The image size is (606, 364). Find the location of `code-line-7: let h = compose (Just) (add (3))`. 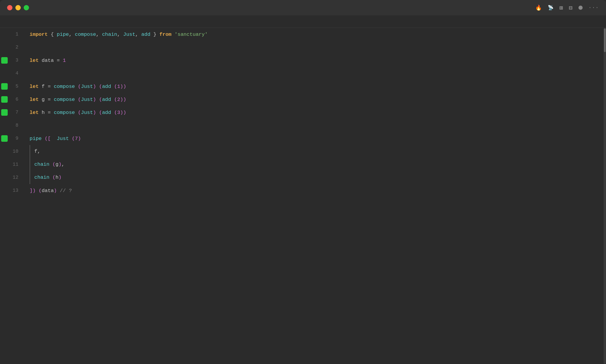

code-line-7: let h = compose (Just) (add (3)) is located at coordinates (317, 112).